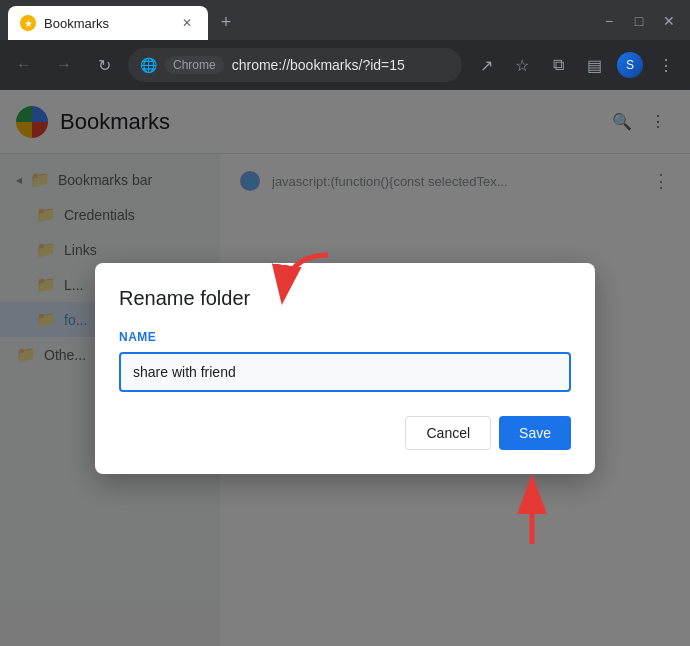 Image resolution: width=690 pixels, height=646 pixels. Describe the element at coordinates (226, 22) in the screenshot. I see `new-tab-button: +` at that location.